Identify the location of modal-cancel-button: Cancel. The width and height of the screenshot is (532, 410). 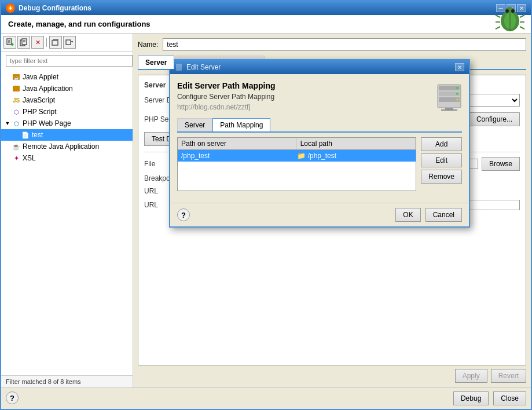
(443, 215).